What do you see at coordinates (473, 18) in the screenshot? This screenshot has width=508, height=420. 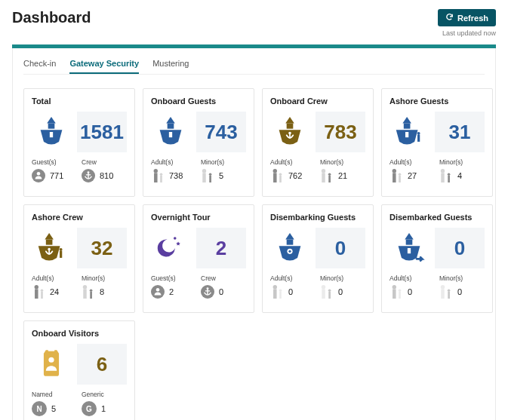 I see `refresh-label: Refresh` at bounding box center [473, 18].